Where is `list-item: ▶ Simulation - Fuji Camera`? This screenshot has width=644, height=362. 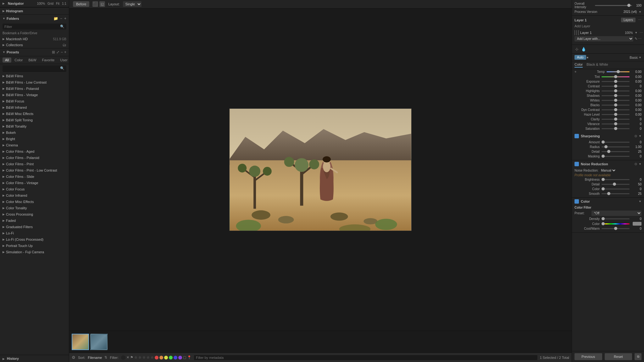
list-item: ▶ Simulation - Fuji Camera is located at coordinates (35, 252).